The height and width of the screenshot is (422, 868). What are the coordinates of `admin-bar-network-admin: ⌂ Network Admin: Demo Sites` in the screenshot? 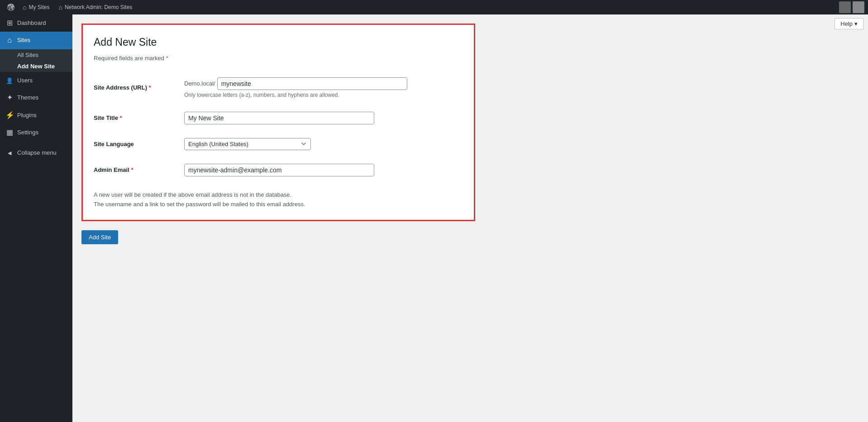 It's located at (95, 7).